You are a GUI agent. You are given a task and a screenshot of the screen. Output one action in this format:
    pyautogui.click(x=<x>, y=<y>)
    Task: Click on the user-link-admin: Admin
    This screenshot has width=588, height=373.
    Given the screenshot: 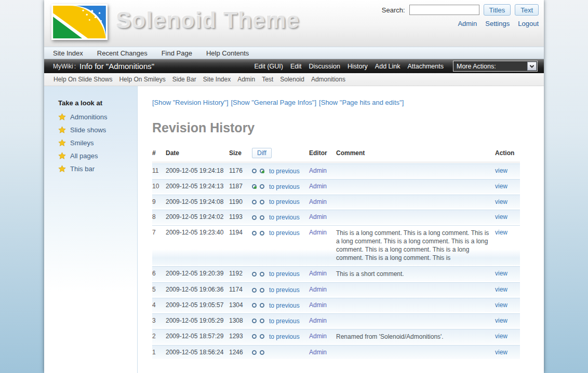 What is the action you would take?
    pyautogui.click(x=467, y=24)
    